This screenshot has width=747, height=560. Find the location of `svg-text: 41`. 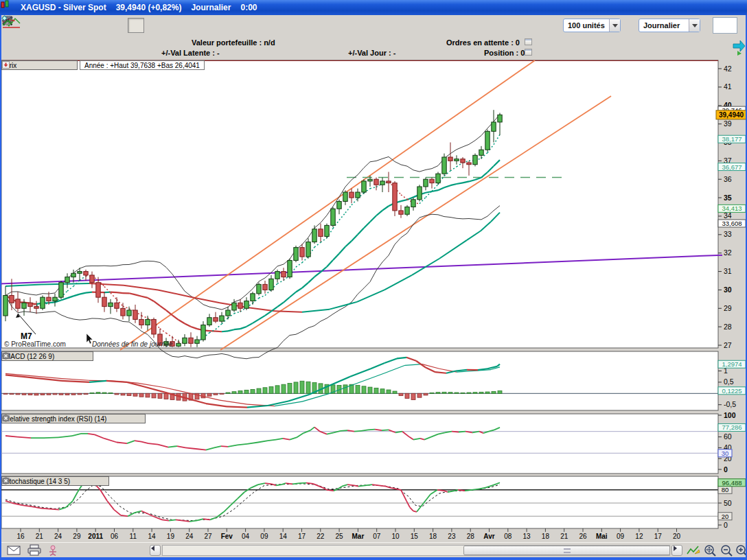

svg-text: 41 is located at coordinates (728, 86).